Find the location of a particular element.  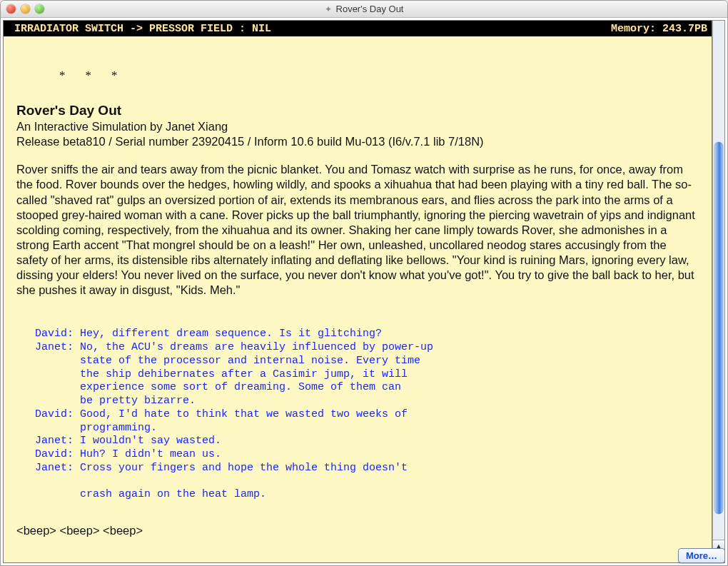

scroll-thumb is located at coordinates (719, 328).